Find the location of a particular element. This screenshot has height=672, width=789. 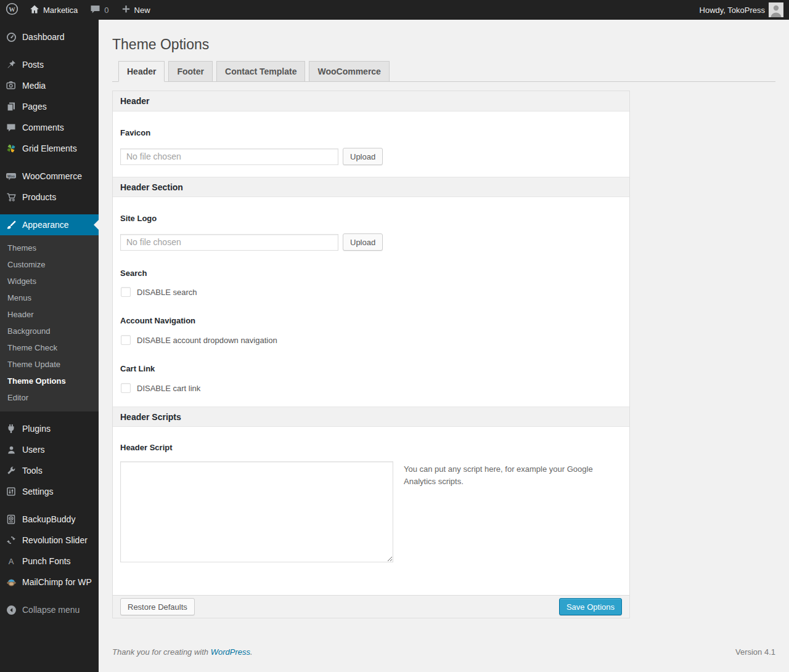

sidebar-item-punch-fonts: A Punch Fonts is located at coordinates (49, 561).